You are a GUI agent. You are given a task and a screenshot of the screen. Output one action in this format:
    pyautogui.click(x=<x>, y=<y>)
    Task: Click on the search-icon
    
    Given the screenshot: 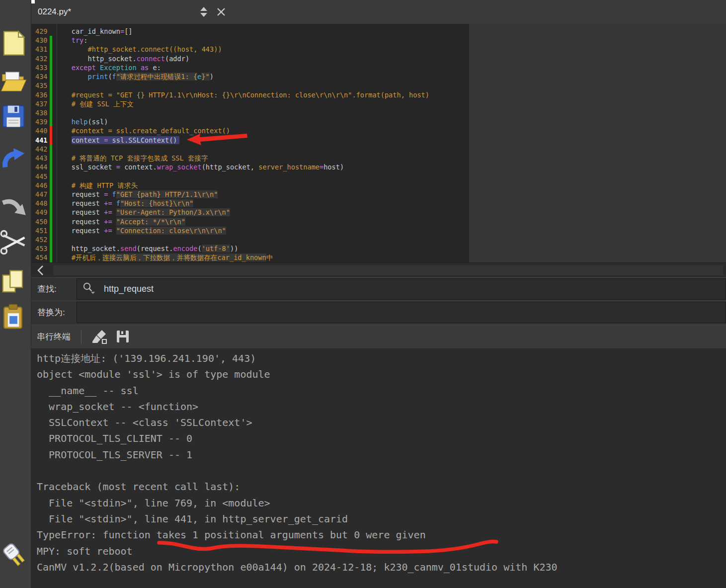 What is the action you would take?
    pyautogui.click(x=89, y=289)
    